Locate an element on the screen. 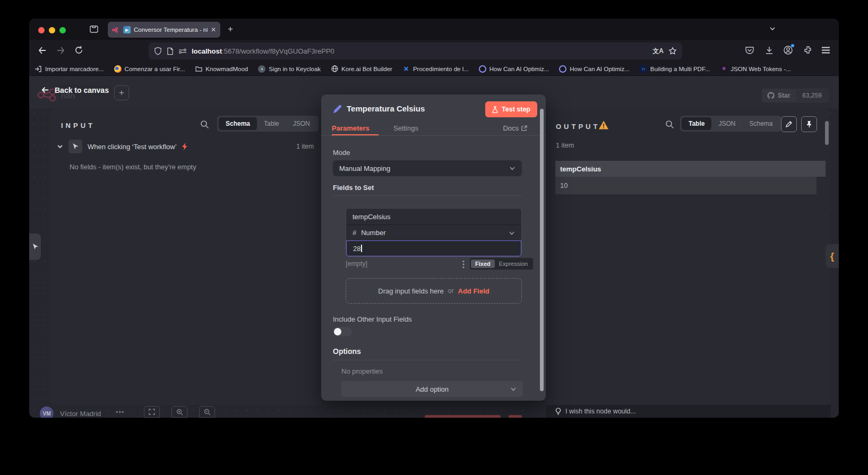 The image size is (868, 475). input-selector-tab is located at coordinates (35, 247).